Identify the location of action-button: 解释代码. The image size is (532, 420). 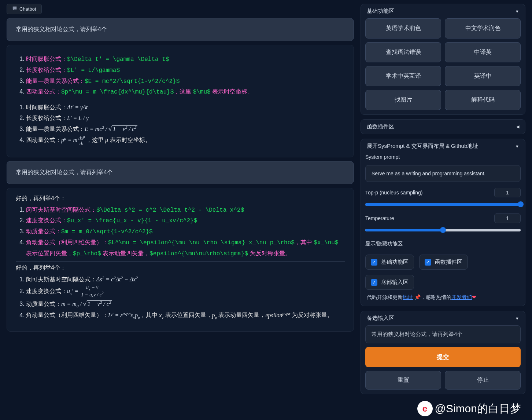
(483, 100).